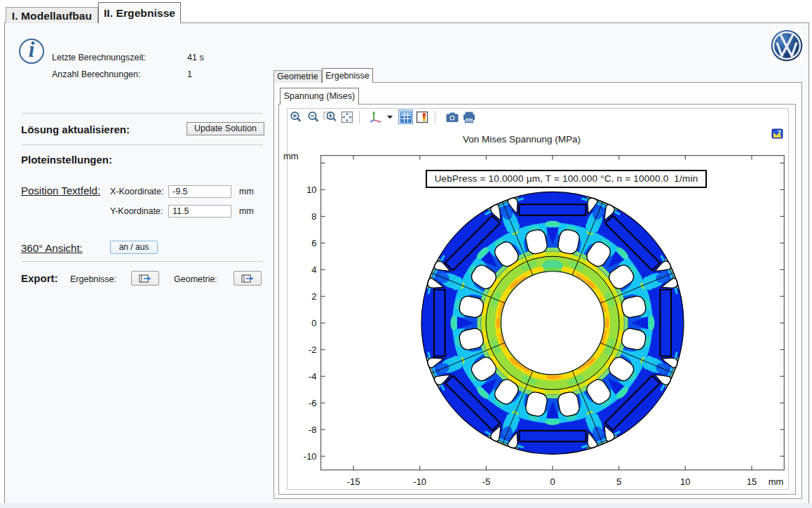  What do you see at coordinates (618, 481) in the screenshot?
I see `svg-text: 5` at bounding box center [618, 481].